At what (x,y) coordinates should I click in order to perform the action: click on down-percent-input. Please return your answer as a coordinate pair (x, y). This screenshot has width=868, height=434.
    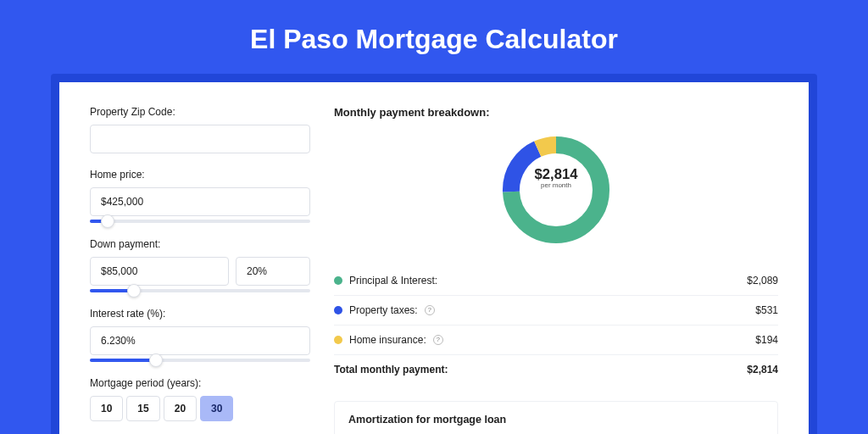
    Looking at the image, I should click on (273, 271).